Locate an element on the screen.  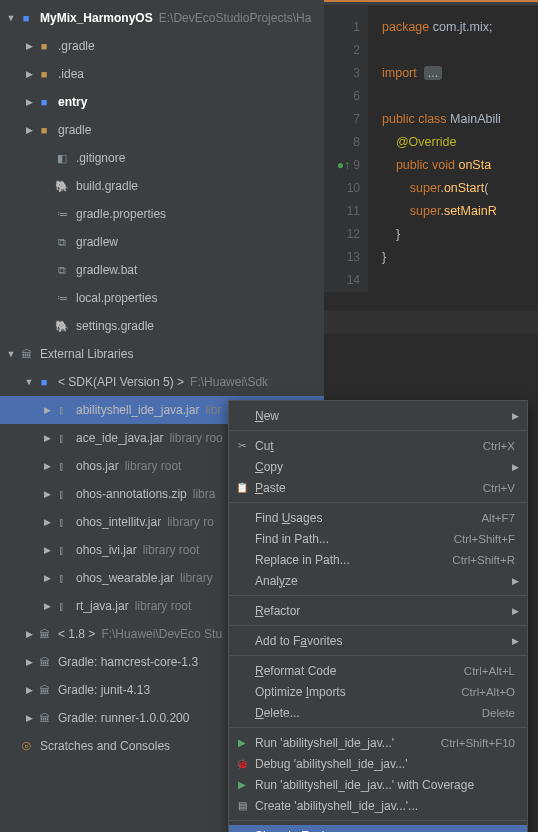
tree-node: ▶■.idea is located at coordinates (162, 74).